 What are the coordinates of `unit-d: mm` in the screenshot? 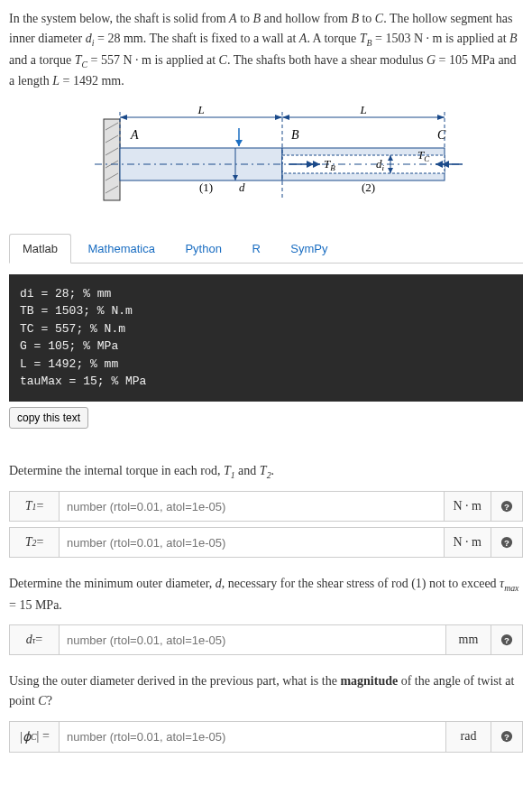 It's located at (469, 640).